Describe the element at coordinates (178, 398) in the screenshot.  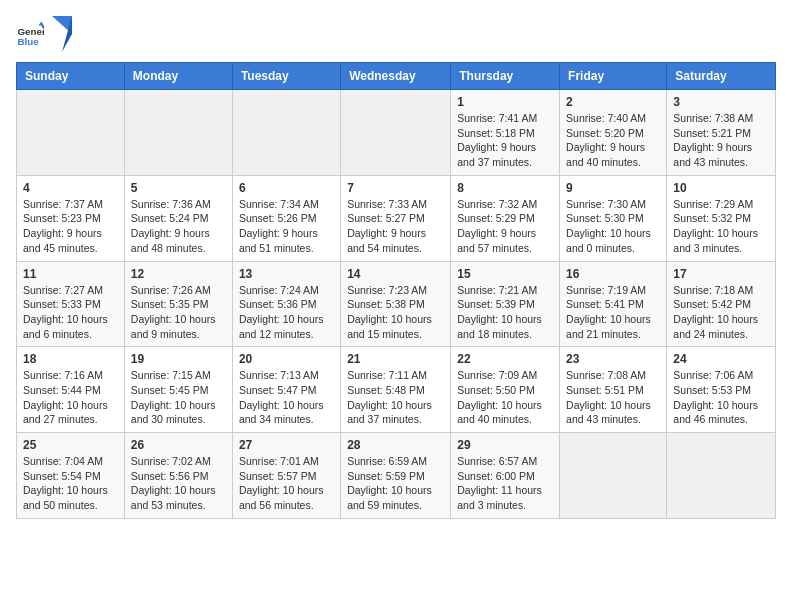
I see `day-info: Sunrise: 7:15 AM Sunset: 5:45 PM Dayligh…` at that location.